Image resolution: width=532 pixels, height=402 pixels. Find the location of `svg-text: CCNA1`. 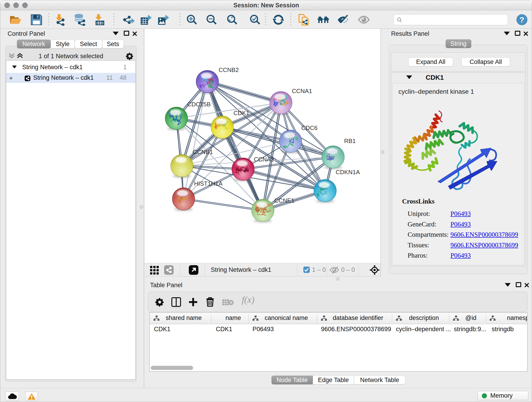

svg-text: CCNA1 is located at coordinates (302, 91).